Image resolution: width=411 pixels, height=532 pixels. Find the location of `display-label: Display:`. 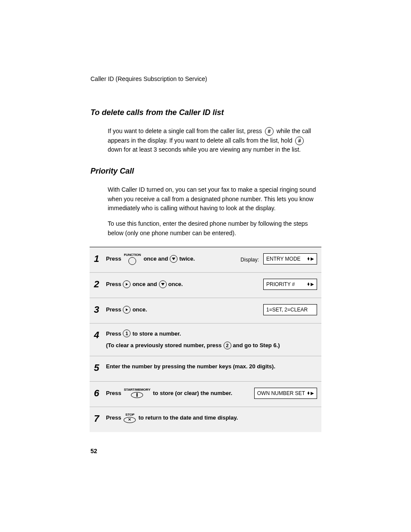

display-label: Display: is located at coordinates (250, 259).